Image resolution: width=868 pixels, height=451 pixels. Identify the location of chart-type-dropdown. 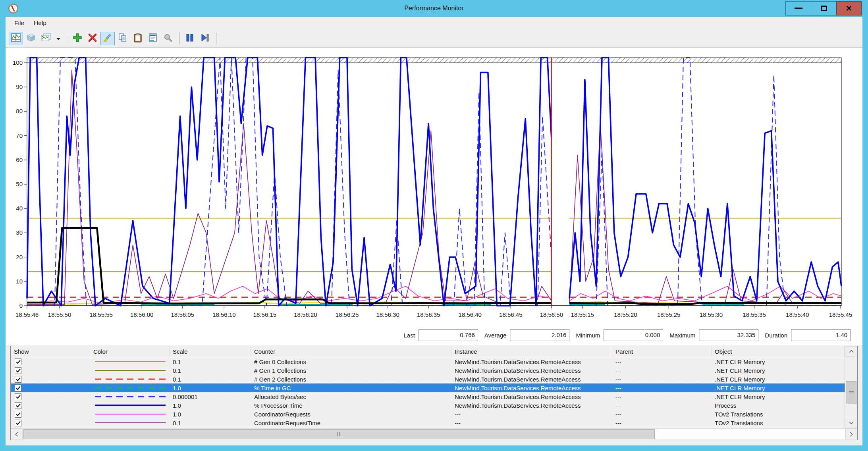
(58, 39).